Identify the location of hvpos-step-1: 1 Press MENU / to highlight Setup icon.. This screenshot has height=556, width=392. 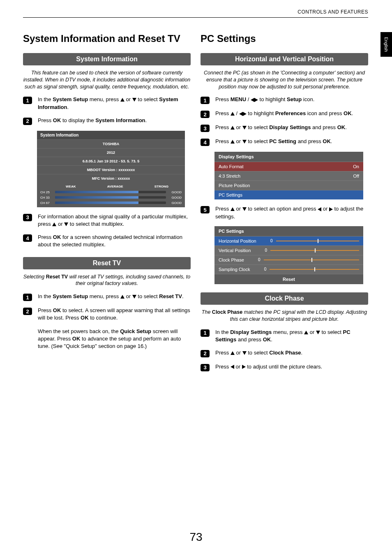
(284, 100).